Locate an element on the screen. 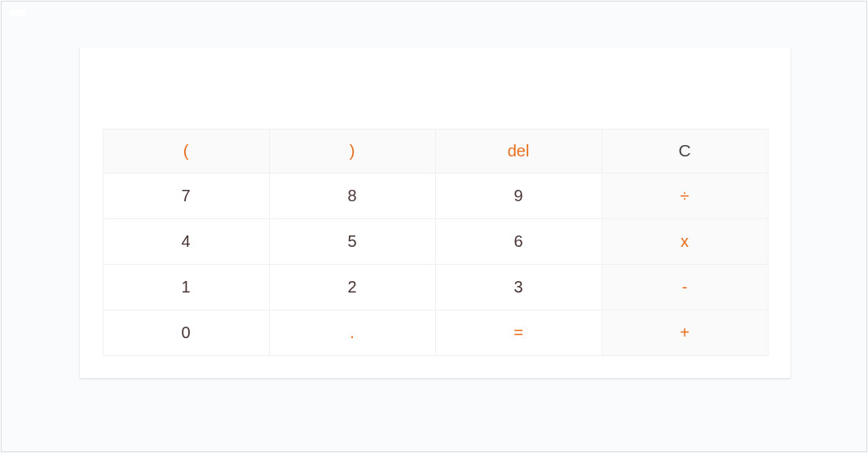  digit-1-button: 1 is located at coordinates (186, 287).